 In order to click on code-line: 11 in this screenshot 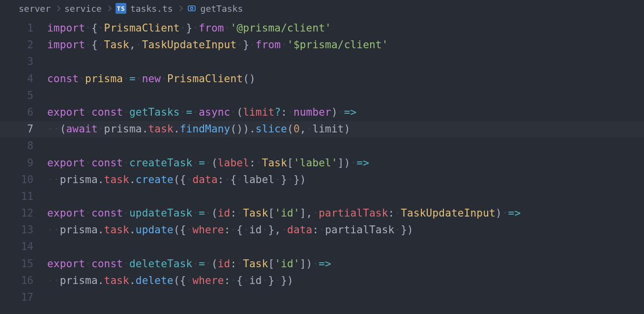, I will do `click(322, 196)`.